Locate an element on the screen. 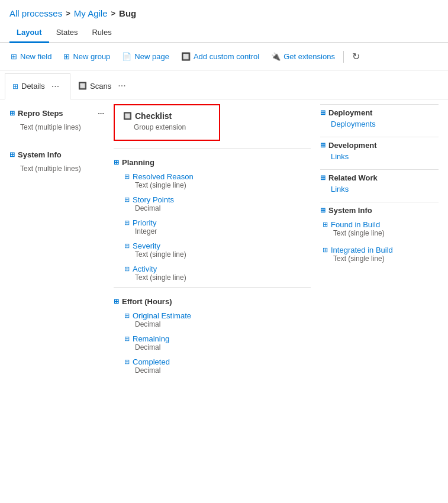  completed-name: Completed is located at coordinates (152, 362).